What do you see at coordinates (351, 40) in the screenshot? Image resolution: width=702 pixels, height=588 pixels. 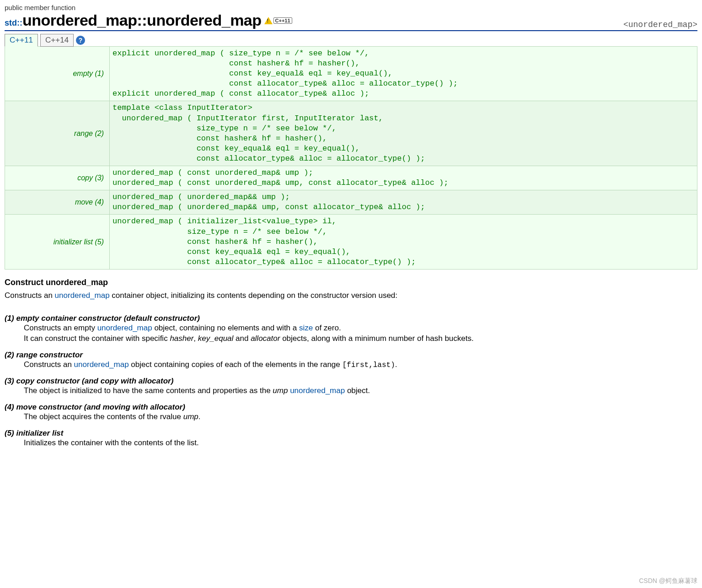 I see `version-tabs: C++11 C++14 ?` at bounding box center [351, 40].